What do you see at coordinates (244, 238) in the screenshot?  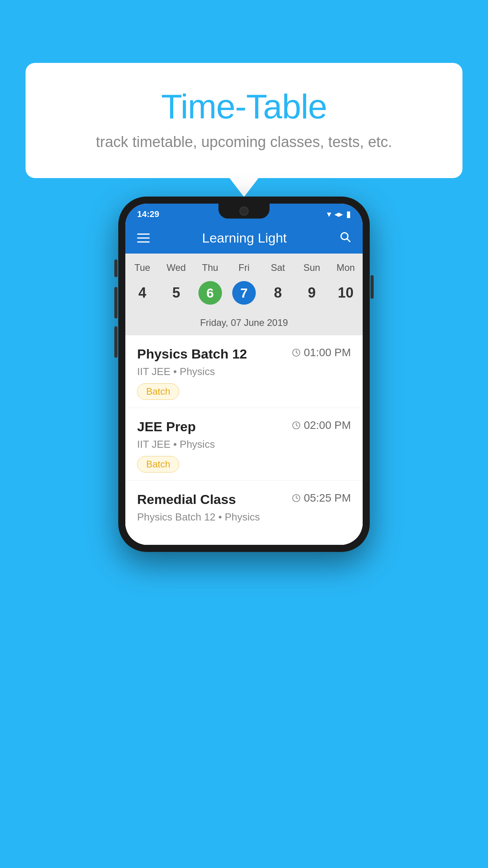 I see `app-bar: Learning Light` at bounding box center [244, 238].